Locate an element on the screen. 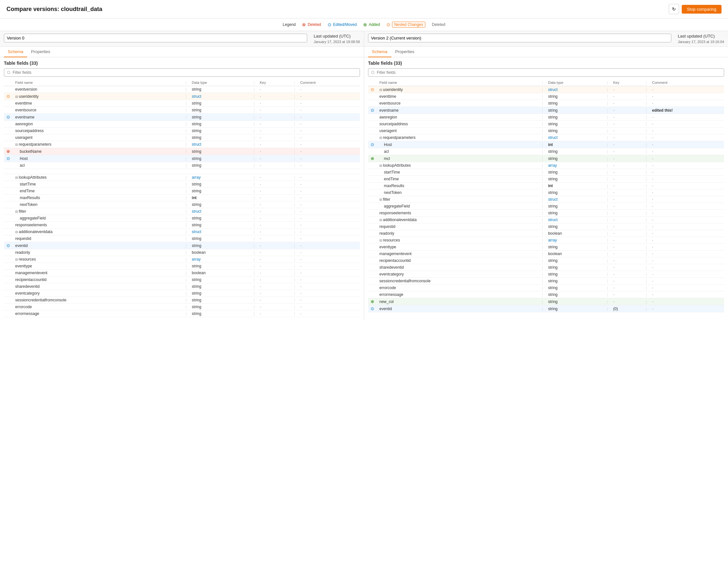  table-row: responseelements | string | - | - is located at coordinates (182, 225).